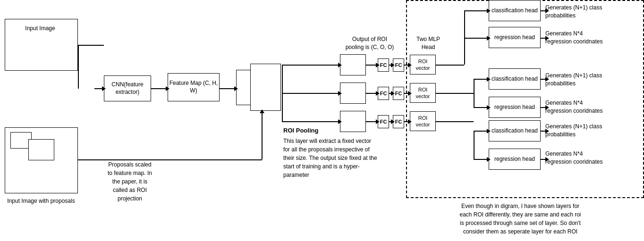  I want to click on roi-vector-3: ROIvector, so click(423, 121).